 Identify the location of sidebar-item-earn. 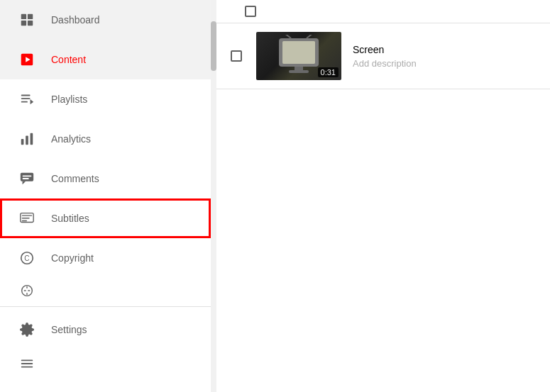
(105, 291).